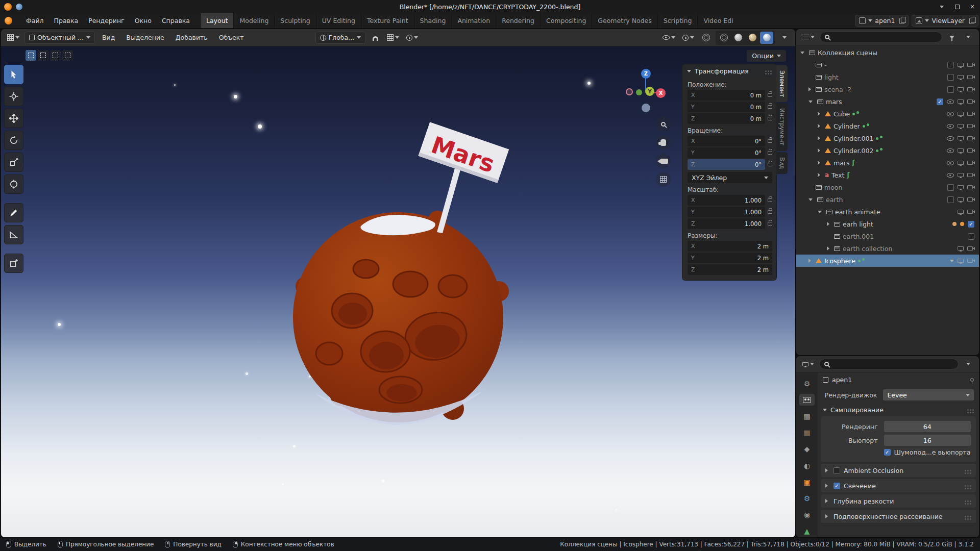  What do you see at coordinates (807, 433) in the screenshot?
I see `tab-view-layer: ▦` at bounding box center [807, 433].